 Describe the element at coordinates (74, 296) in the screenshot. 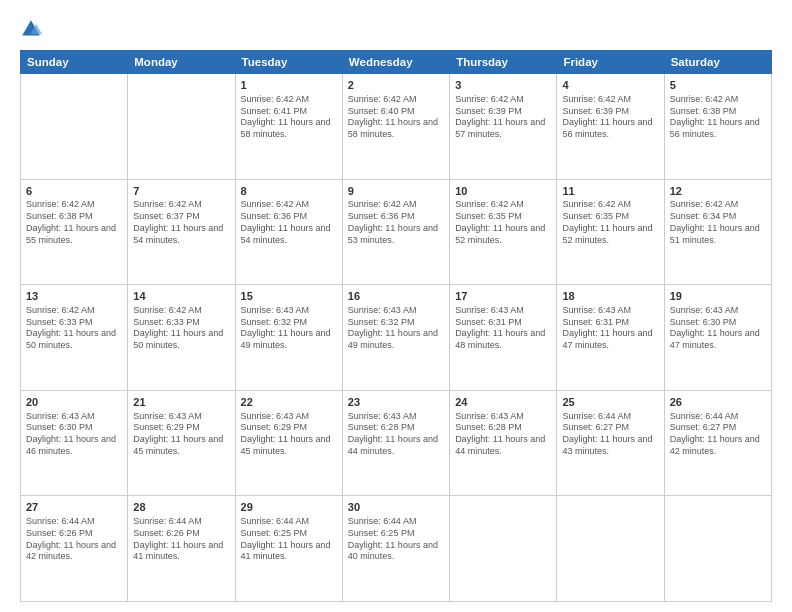

I see `day-number: 13` at that location.